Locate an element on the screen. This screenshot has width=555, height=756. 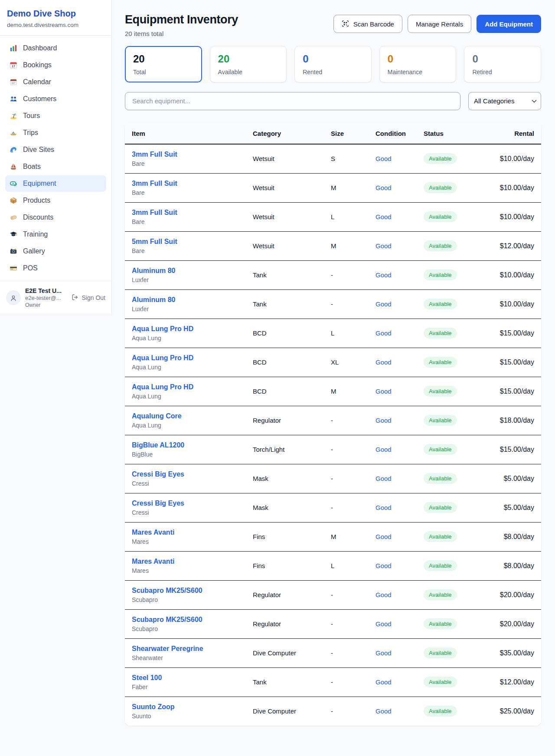
sidebar-item-bookings: 17 Bookings is located at coordinates (56, 65).